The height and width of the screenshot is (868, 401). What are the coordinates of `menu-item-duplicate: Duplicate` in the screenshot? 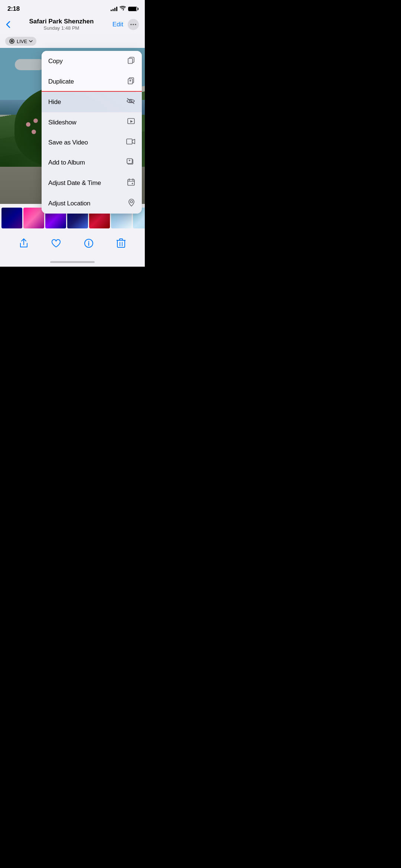 It's located at (92, 82).